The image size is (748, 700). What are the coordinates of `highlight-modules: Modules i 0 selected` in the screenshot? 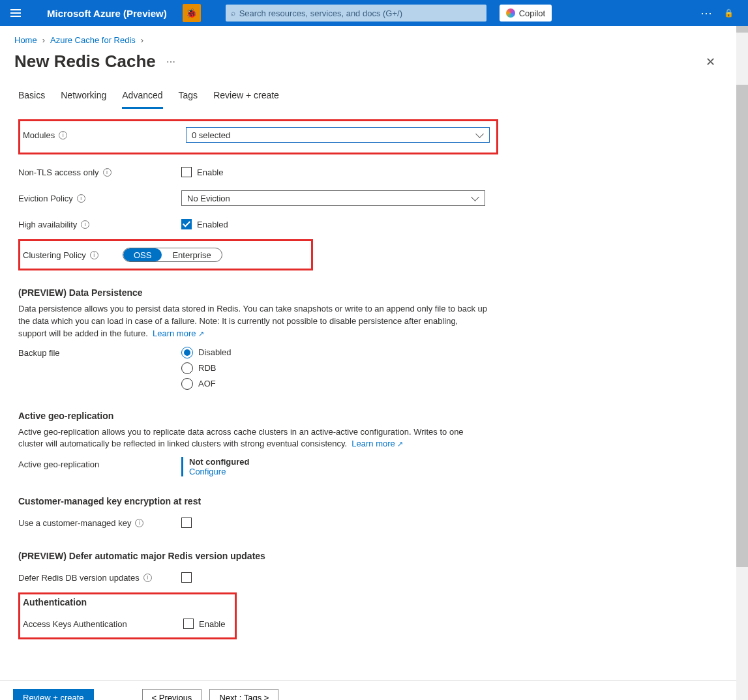 It's located at (258, 137).